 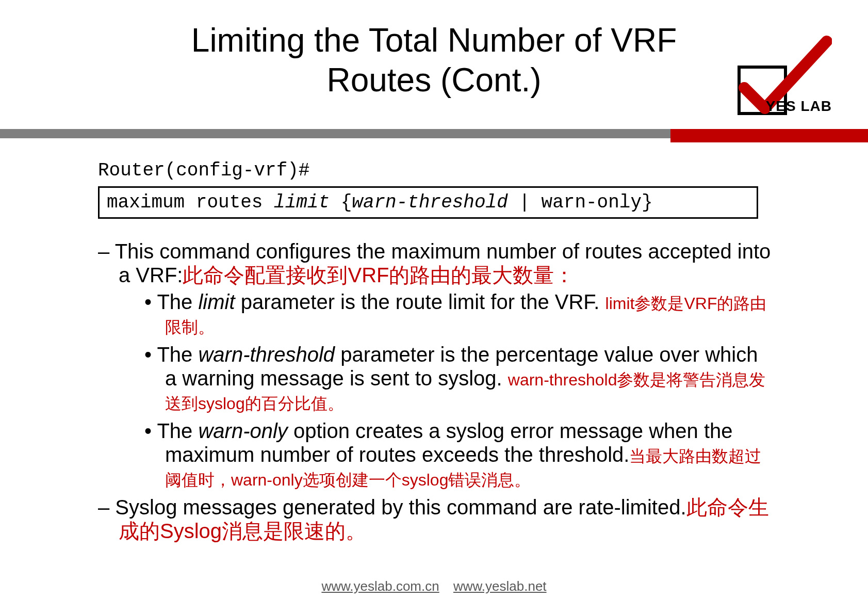 What do you see at coordinates (430, 202) in the screenshot?
I see `cmd-warn-threshold: warn-threshold` at bounding box center [430, 202].